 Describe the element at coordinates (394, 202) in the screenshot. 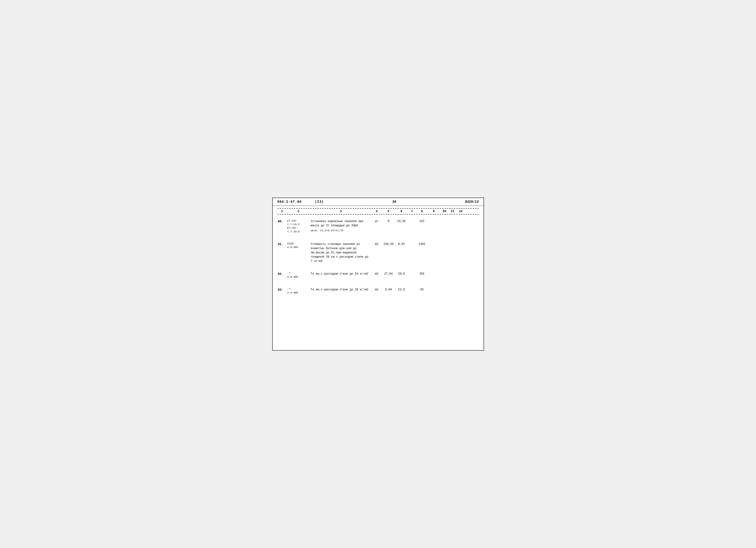

I see `header-center: 29` at that location.